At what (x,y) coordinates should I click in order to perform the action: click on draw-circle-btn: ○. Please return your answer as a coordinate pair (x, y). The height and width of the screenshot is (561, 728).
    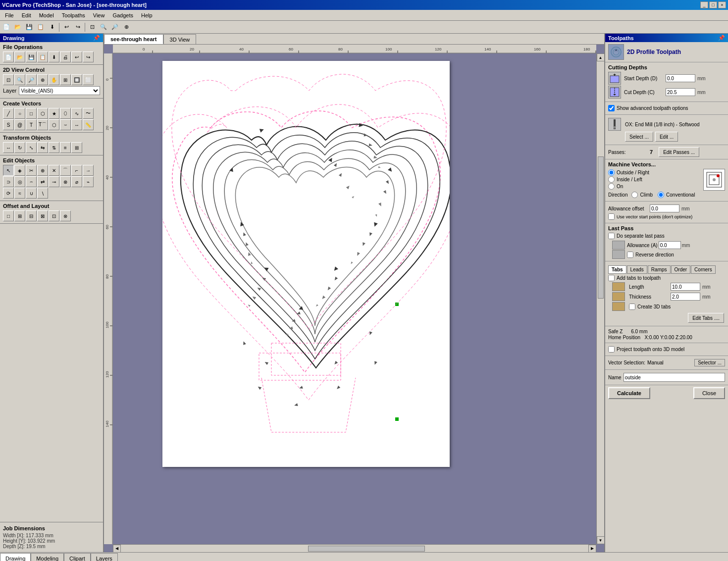
    Looking at the image, I should click on (20, 113).